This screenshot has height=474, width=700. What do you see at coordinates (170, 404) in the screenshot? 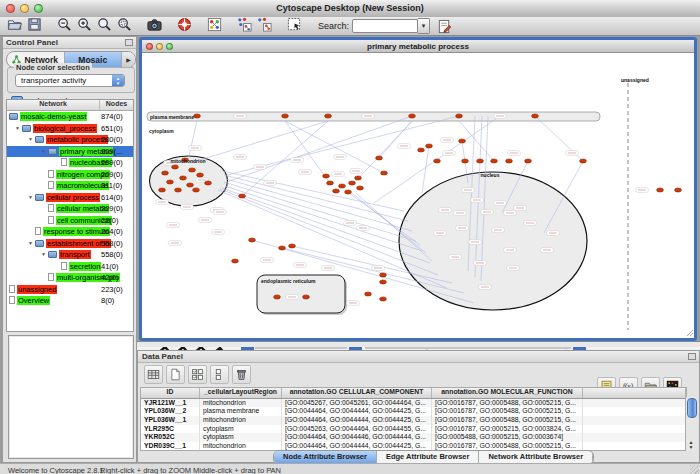
I see `table-cell: YJR121W__1` at bounding box center [170, 404].